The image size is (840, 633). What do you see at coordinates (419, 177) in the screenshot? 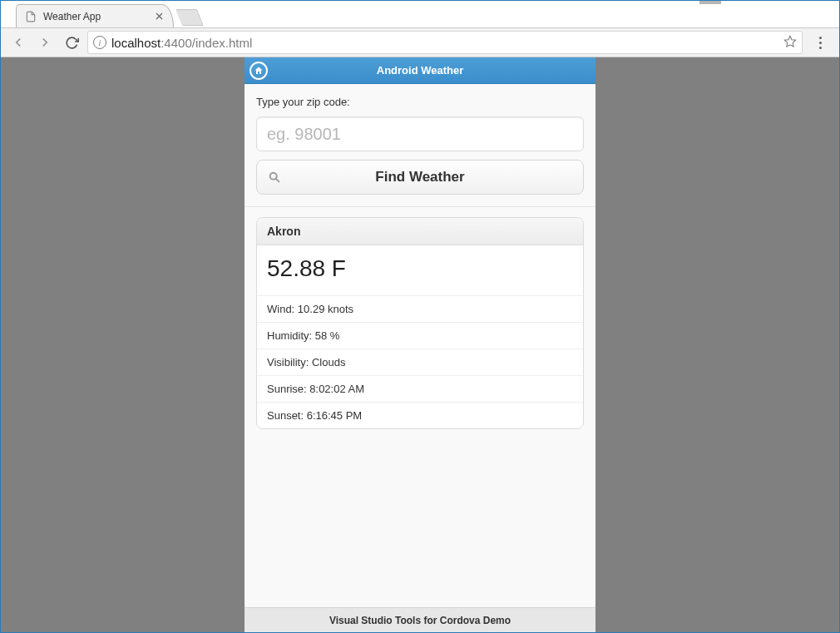
I see `find-weather-label: Find Weather` at bounding box center [419, 177].